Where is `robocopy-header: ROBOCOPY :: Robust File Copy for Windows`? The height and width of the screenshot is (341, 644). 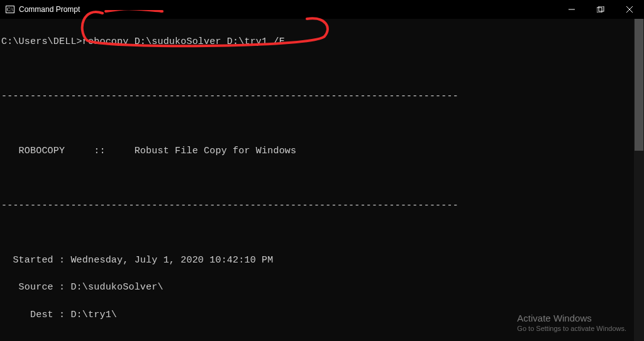 robocopy-header: ROBOCOPY :: Robust File Copy for Windows is located at coordinates (321, 151).